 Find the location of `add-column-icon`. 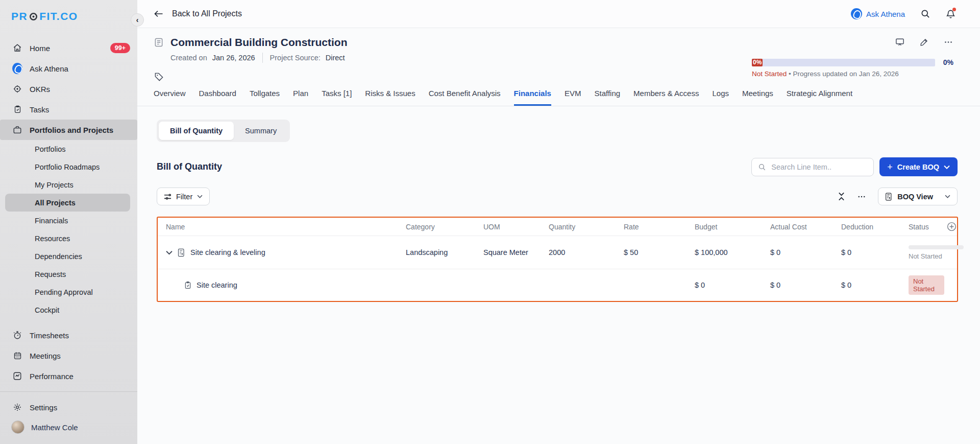

add-column-icon is located at coordinates (951, 227).